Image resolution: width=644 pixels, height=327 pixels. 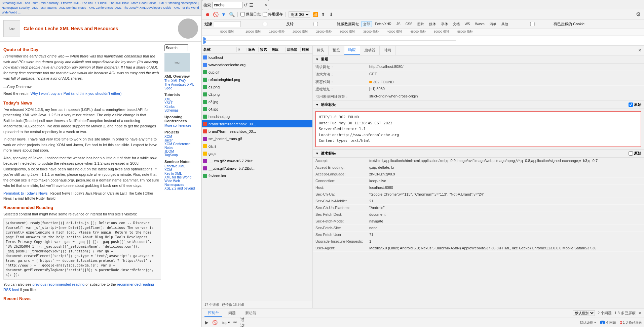 I want to click on proj-4: JDOM, so click(x=181, y=151).